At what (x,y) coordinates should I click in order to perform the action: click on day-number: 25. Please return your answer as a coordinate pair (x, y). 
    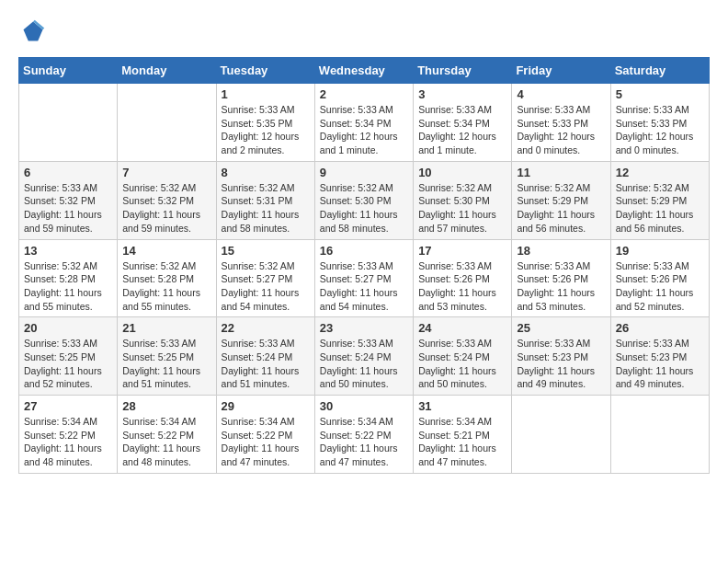
    Looking at the image, I should click on (561, 327).